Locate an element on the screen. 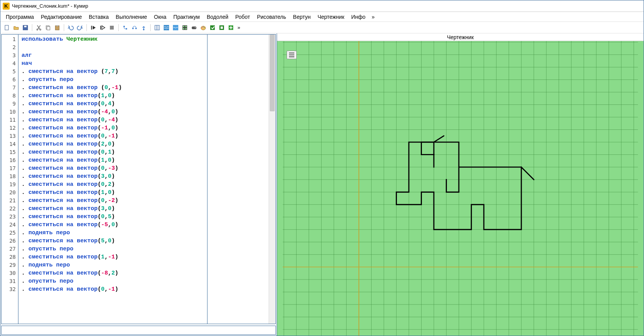 Image resolution: width=644 pixels, height=336 pixels. menu-Практикум: Практикум is located at coordinates (187, 17).